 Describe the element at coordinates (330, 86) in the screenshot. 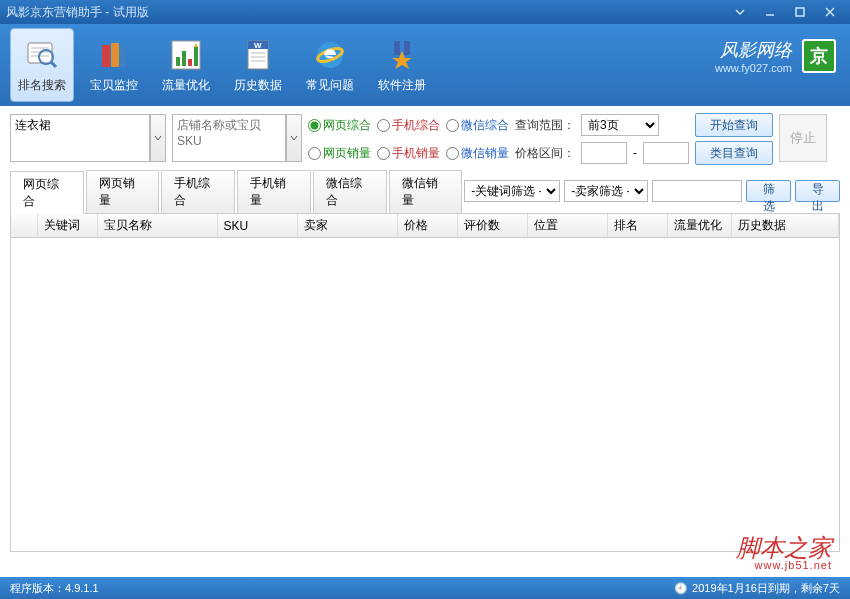

I see `toolbar-label: 常见问题` at that location.